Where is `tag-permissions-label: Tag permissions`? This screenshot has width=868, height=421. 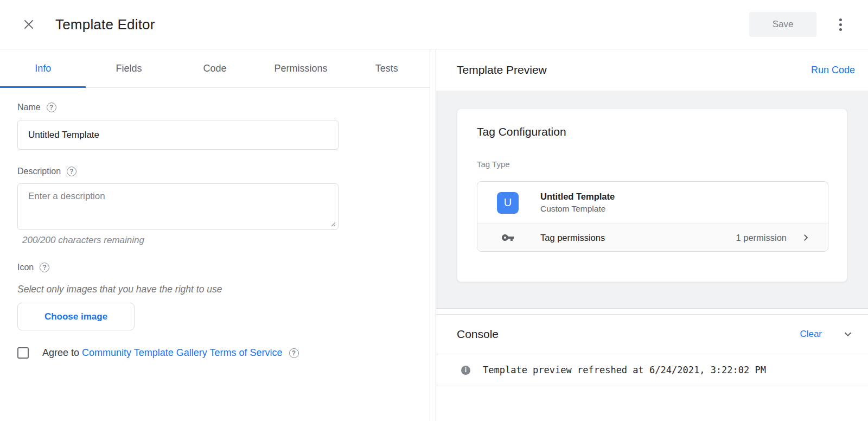 tag-permissions-label: Tag permissions is located at coordinates (573, 238).